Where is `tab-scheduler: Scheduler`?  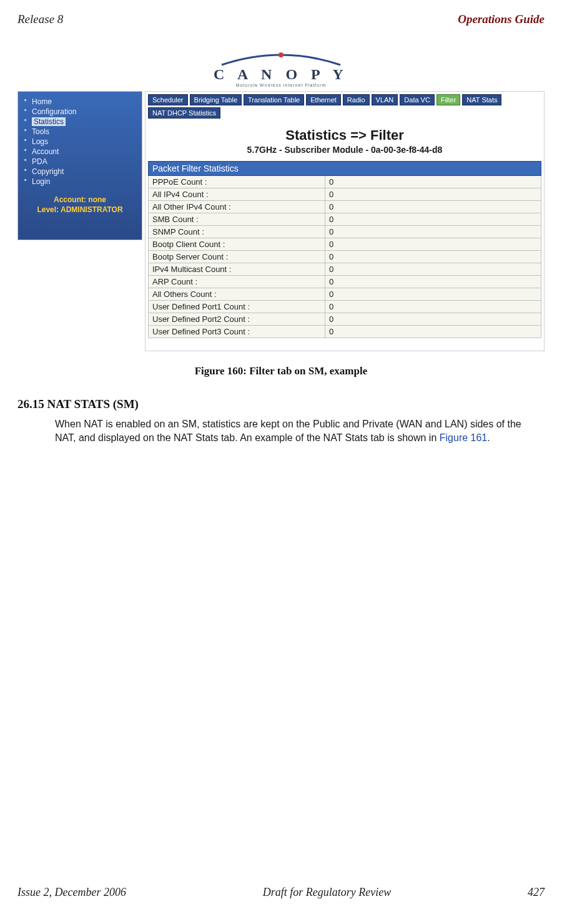 tab-scheduler: Scheduler is located at coordinates (168, 100).